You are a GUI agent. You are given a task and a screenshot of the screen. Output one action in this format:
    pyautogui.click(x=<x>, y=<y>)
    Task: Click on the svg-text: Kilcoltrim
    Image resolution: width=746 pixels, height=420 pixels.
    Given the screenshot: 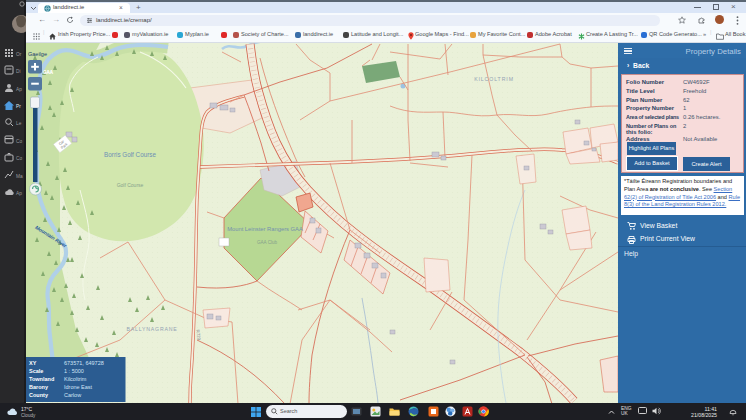 What is the action you would take?
    pyautogui.click(x=76, y=379)
    